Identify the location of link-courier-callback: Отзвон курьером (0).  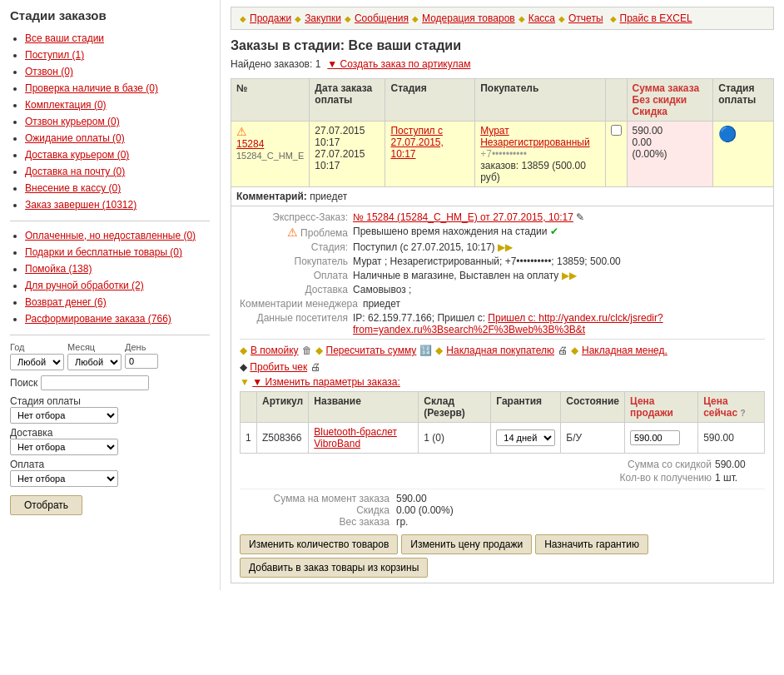
(72, 122).